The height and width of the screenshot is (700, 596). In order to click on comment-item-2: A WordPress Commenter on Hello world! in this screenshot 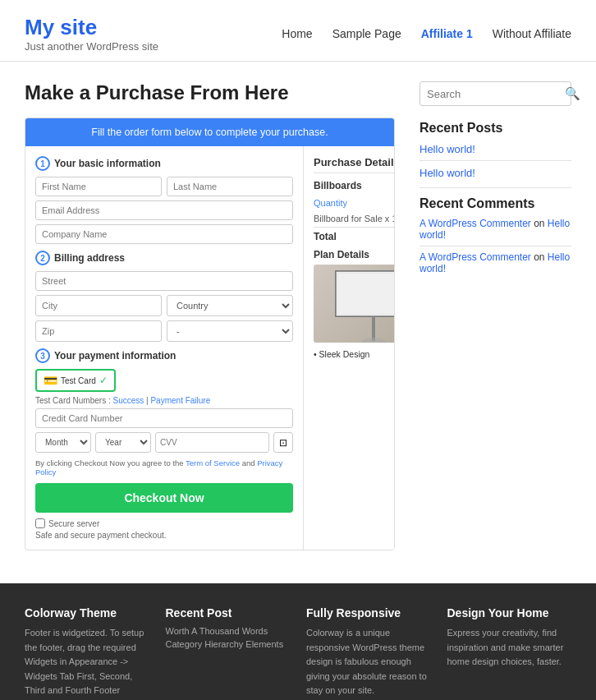, I will do `click(496, 263)`.